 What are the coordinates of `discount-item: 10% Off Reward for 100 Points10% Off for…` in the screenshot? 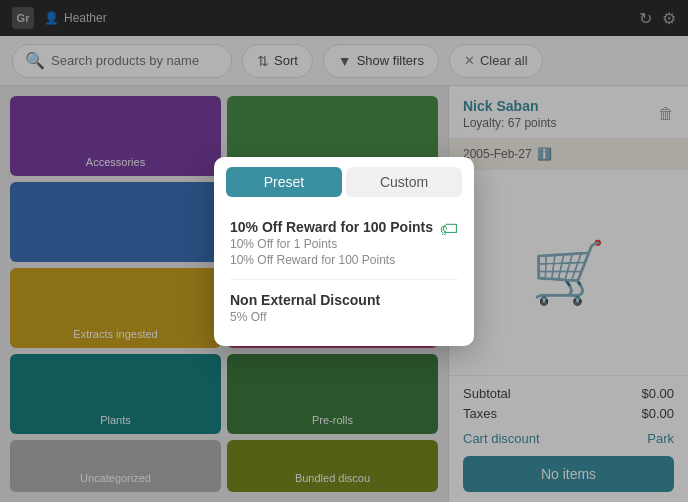 It's located at (344, 244).